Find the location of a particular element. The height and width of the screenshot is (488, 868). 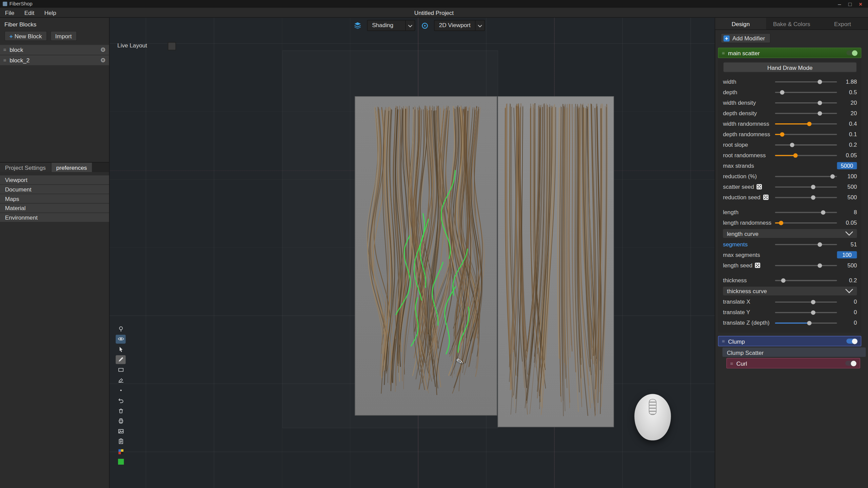

tool-image is located at coordinates (121, 431).